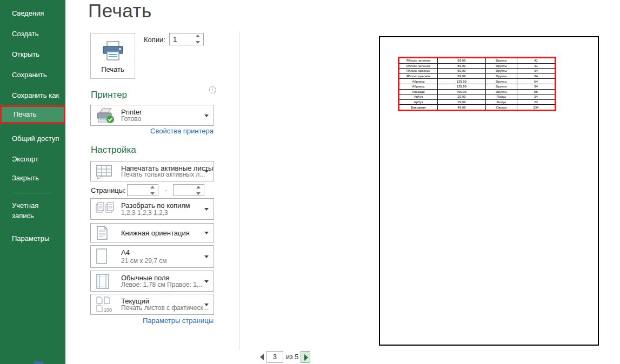  I want to click on dropdown-title: A4, so click(125, 253).